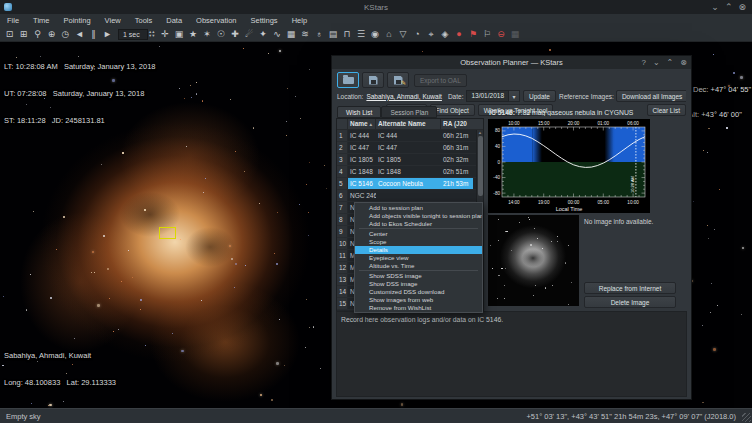 This screenshot has width=752, height=423. I want to click on show-constellation-lines-icon: ∿, so click(278, 34).